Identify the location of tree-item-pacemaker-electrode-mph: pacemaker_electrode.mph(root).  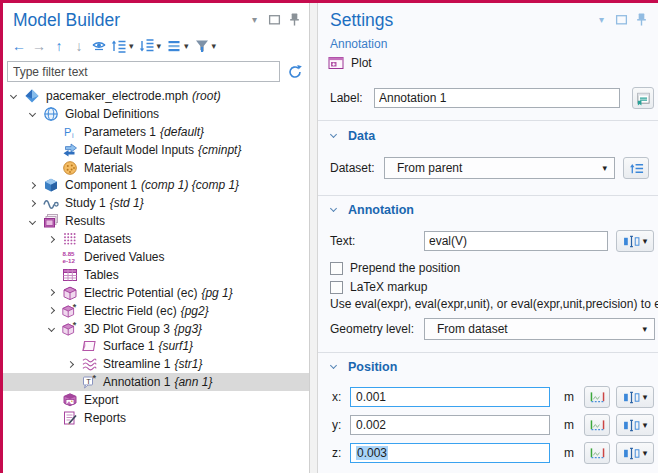
(156, 96).